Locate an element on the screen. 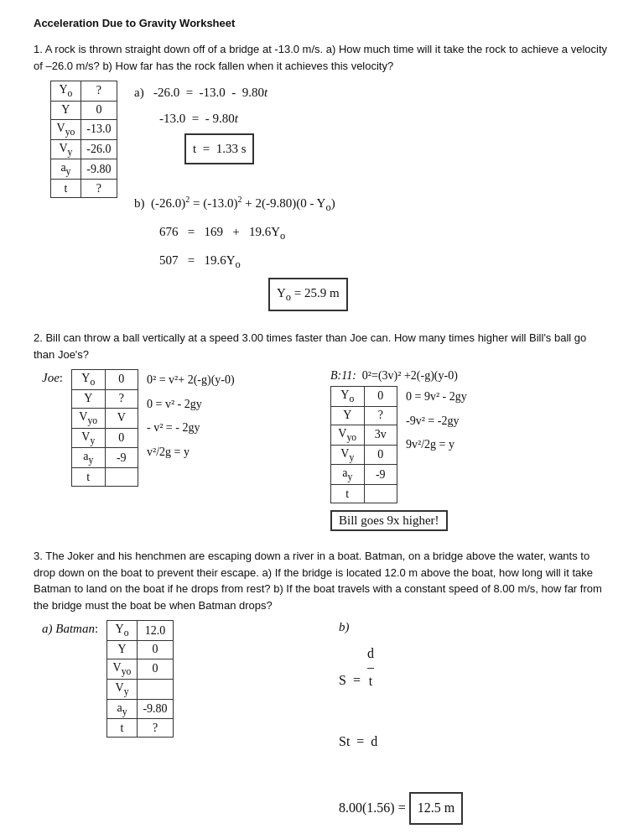 This screenshot has height=834, width=644. var-y-label: Y is located at coordinates (66, 110).